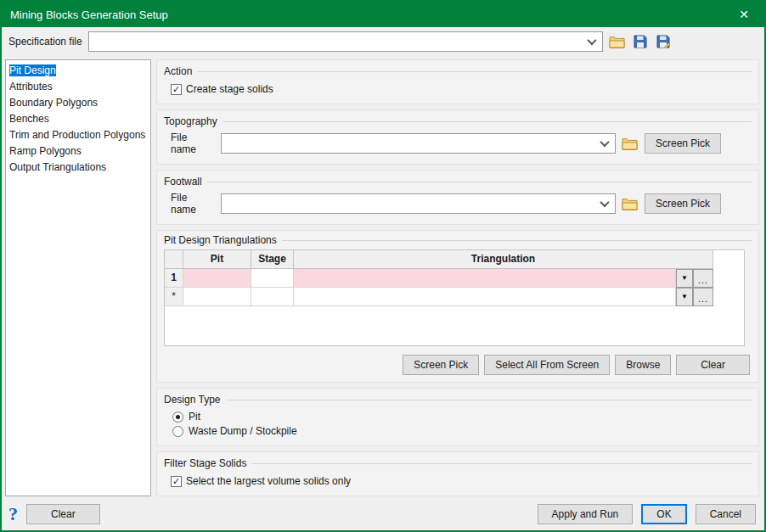 This screenshot has width=766, height=532. What do you see at coordinates (441, 365) in the screenshot?
I see `table-screen-pick-button: Screen Pick` at bounding box center [441, 365].